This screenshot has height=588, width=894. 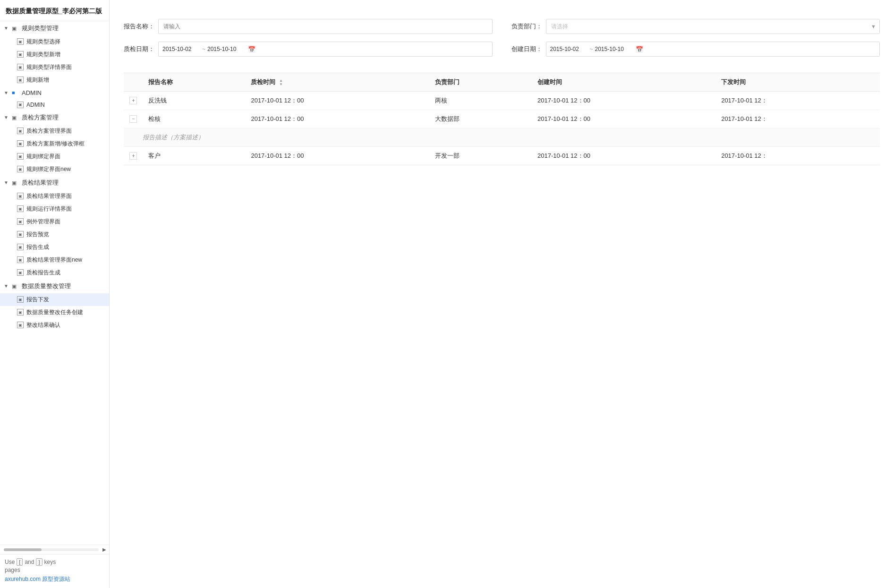 What do you see at coordinates (194, 82) in the screenshot?
I see `th-report-name: 报告名称` at bounding box center [194, 82].